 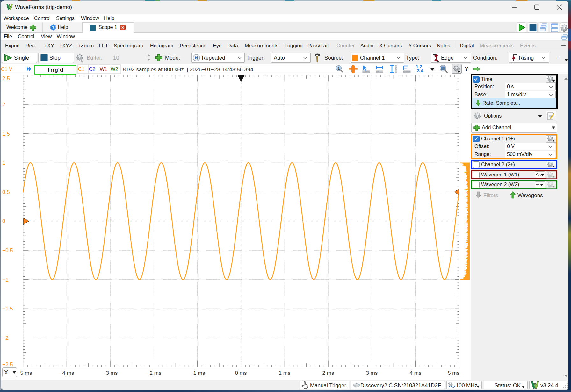 I want to click on svg-text: 0.5, so click(x=6, y=192).